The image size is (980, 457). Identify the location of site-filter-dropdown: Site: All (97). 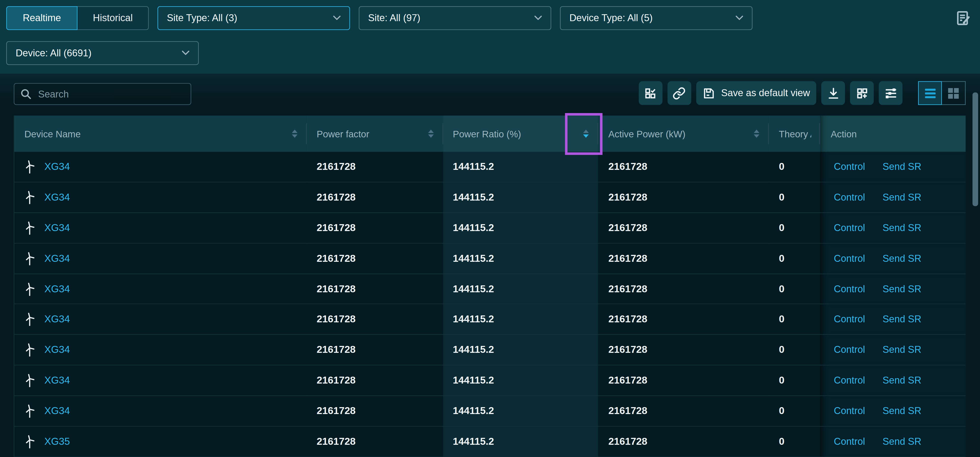
(455, 18).